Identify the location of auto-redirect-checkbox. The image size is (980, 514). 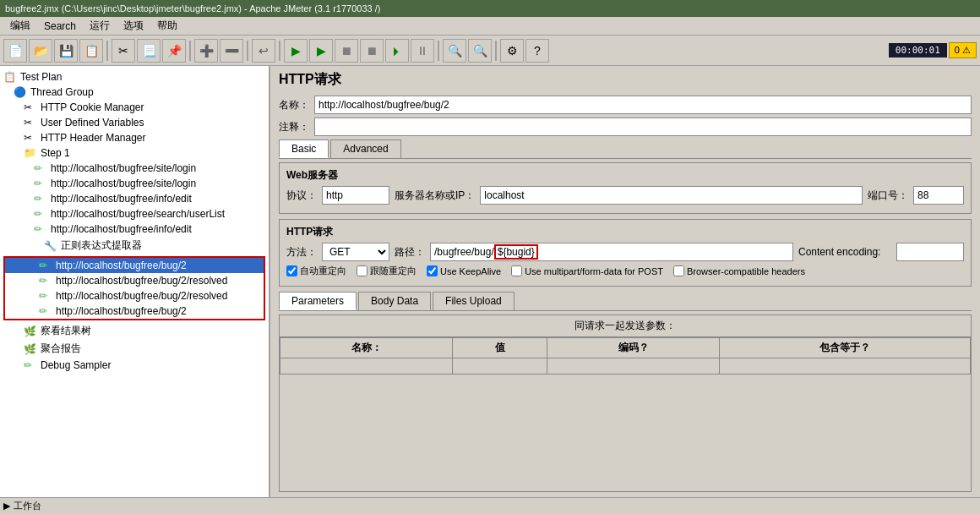
(292, 271).